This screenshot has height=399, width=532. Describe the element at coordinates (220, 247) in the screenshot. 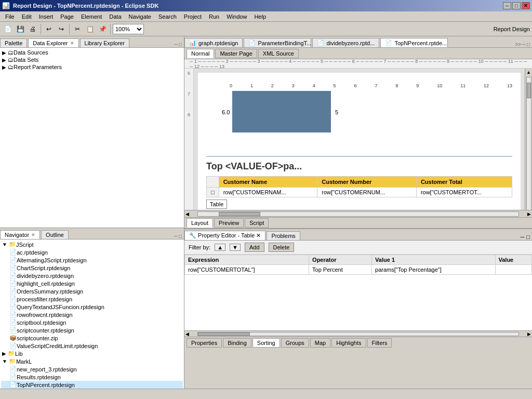

I see `filter-up-icon: ▲` at that location.